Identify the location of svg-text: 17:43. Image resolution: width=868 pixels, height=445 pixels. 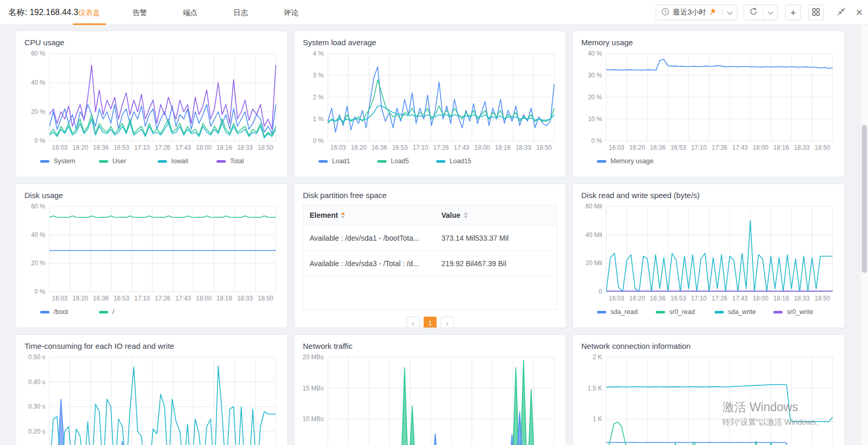
(183, 298).